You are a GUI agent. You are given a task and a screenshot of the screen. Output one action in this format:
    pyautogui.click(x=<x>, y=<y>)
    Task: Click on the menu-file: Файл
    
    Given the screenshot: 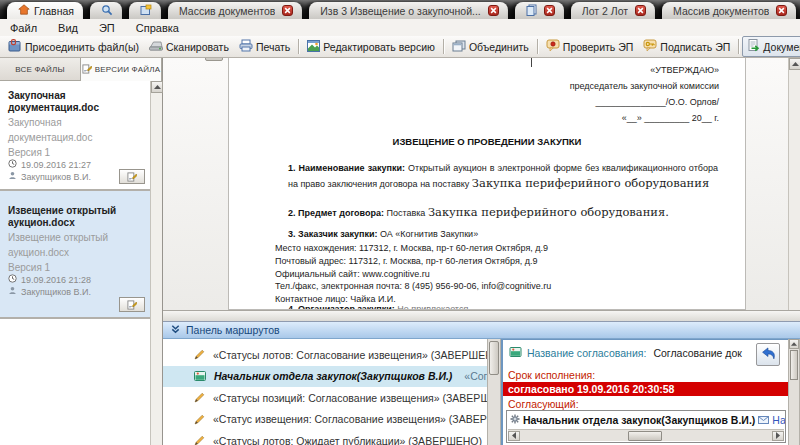 What is the action you would take?
    pyautogui.click(x=24, y=28)
    